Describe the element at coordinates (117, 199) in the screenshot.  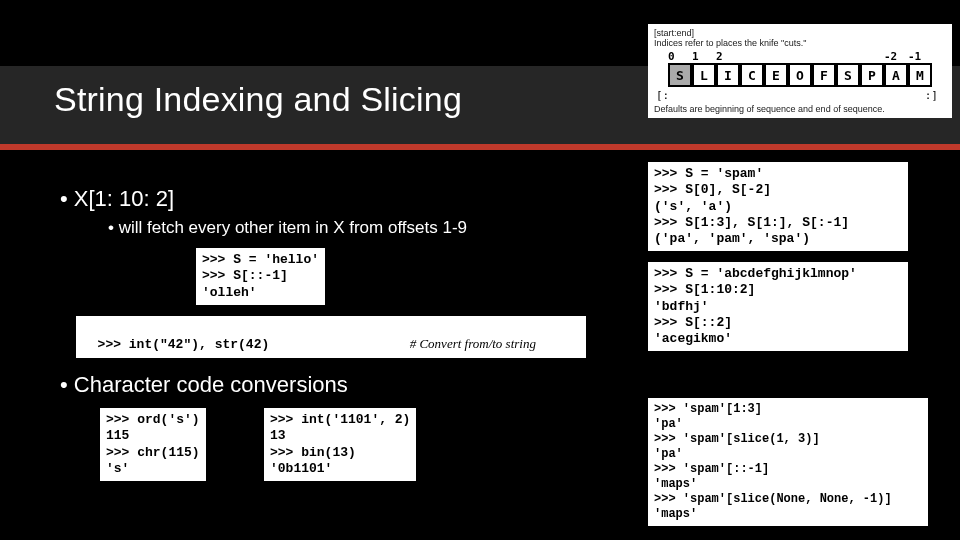
I see `bullet-x-slice: X[1: 10: 2]` at that location.